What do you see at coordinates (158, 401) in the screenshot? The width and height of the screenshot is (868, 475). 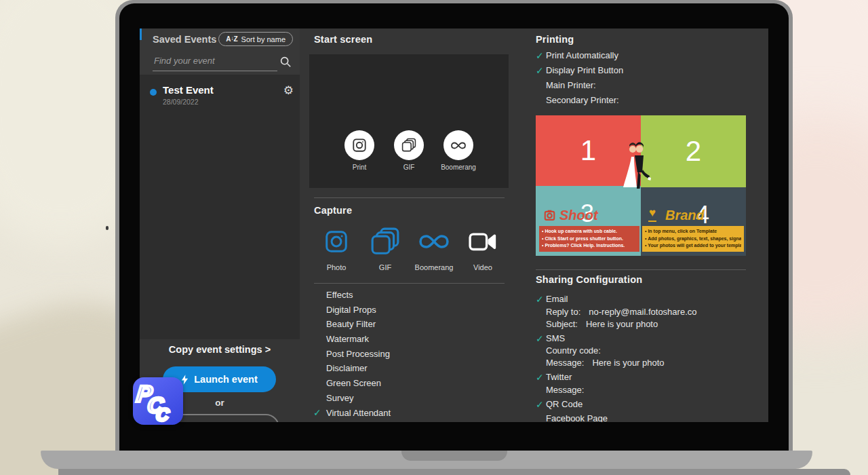 I see `app-logo: P C C` at bounding box center [158, 401].